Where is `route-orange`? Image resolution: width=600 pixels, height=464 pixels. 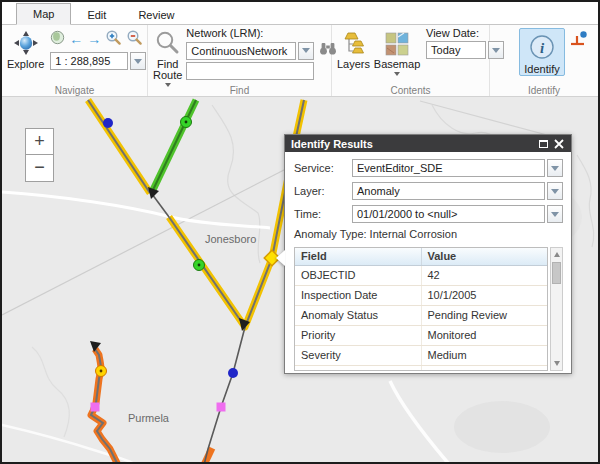 route-orange is located at coordinates (152, 406).